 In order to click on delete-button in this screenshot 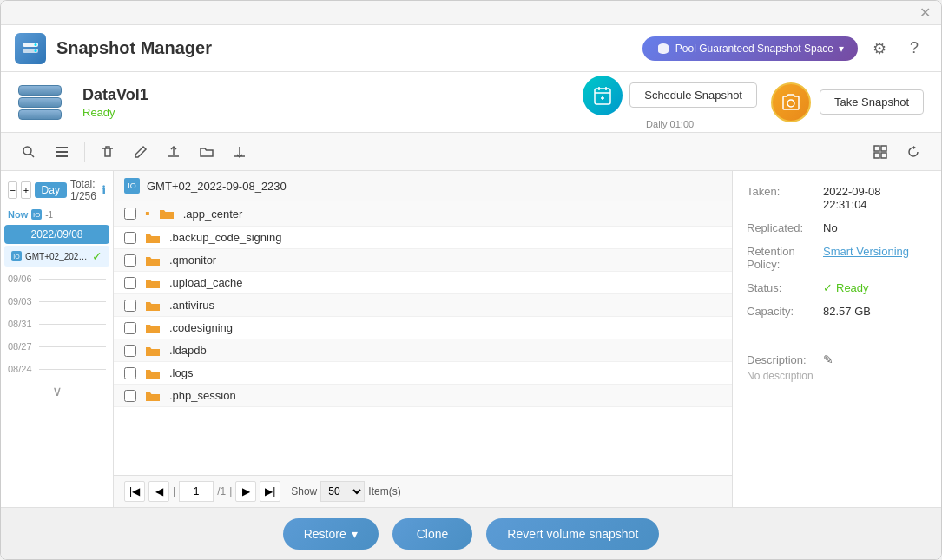, I will do `click(108, 152)`.